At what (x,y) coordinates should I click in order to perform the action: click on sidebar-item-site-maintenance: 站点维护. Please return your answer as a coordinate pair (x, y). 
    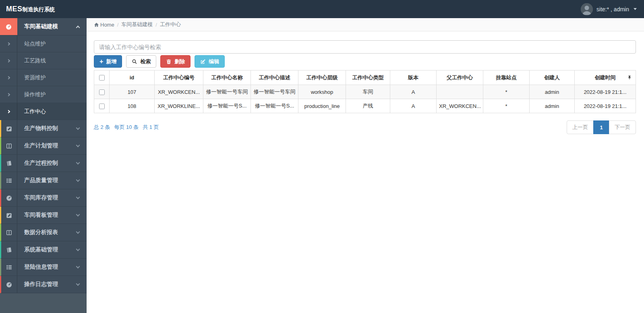
    Looking at the image, I should click on (43, 44).